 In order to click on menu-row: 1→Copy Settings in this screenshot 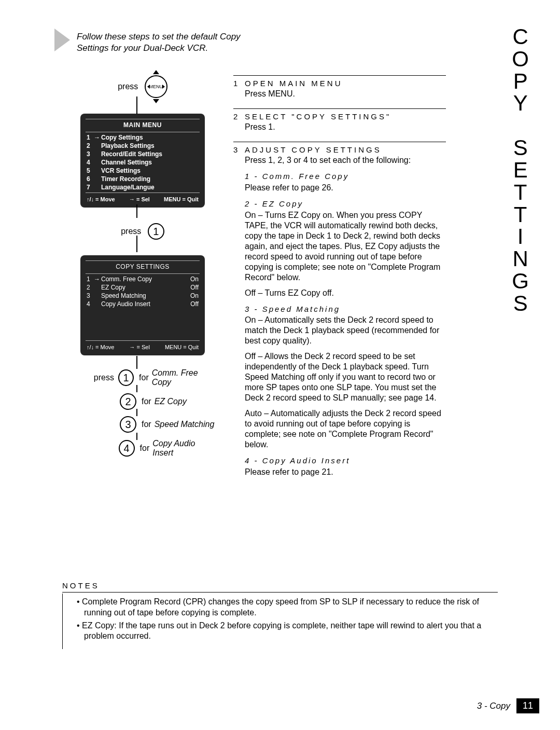, I will do `click(143, 137)`.